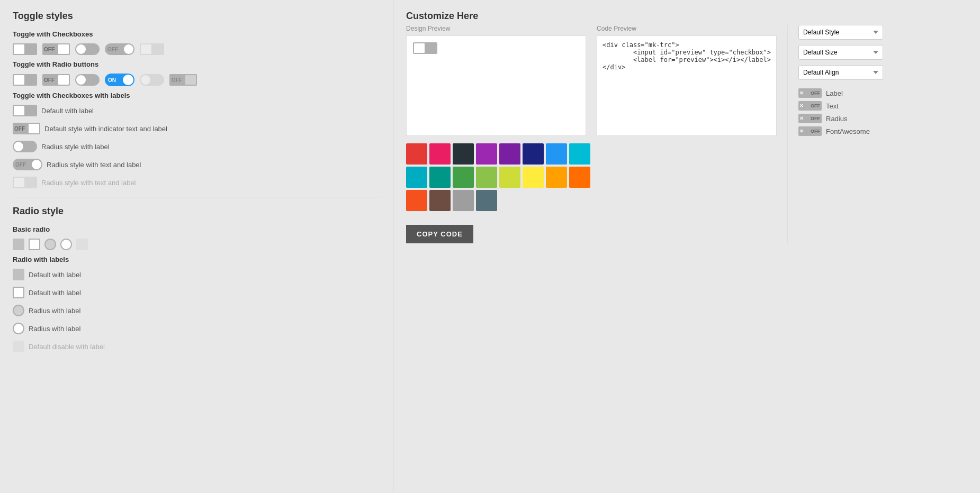 This screenshot has height=493, width=980. I want to click on toggle-on-active-1: ON, so click(120, 80).